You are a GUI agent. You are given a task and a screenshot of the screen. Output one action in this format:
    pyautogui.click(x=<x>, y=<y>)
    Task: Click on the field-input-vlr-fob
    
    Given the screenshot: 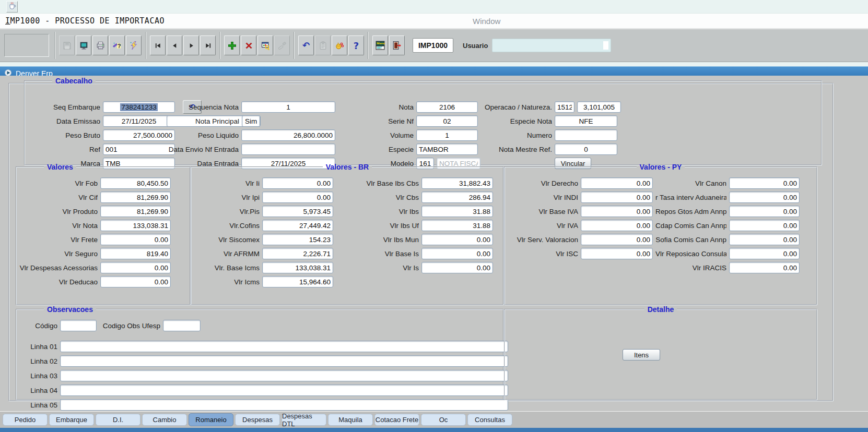 What is the action you would take?
    pyautogui.click(x=136, y=183)
    